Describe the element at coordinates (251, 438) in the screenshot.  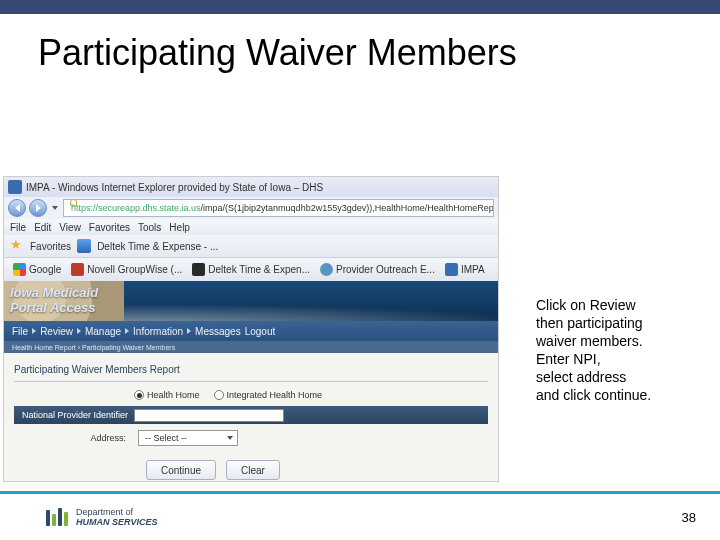
I see `address-row: Address: -- Select --` at that location.